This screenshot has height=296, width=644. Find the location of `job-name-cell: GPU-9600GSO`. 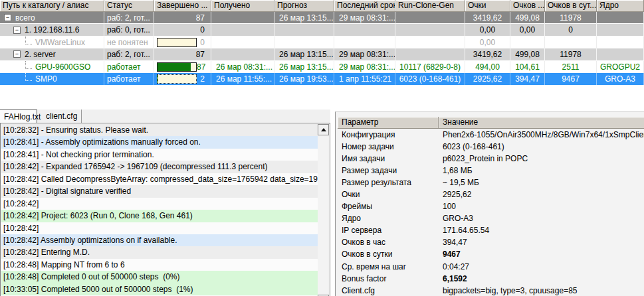

job-name-cell: GPU-9600GSO is located at coordinates (52, 67).